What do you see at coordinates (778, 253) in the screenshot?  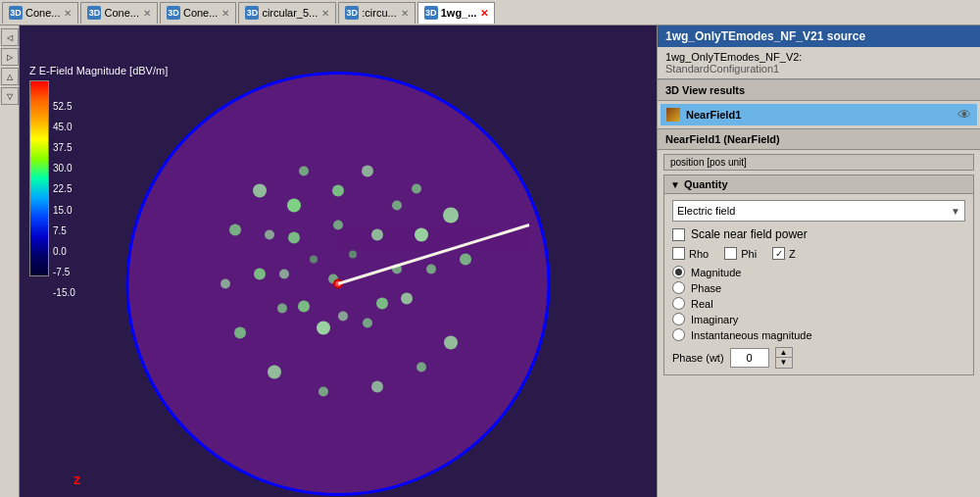 I see `z-checkbox` at bounding box center [778, 253].